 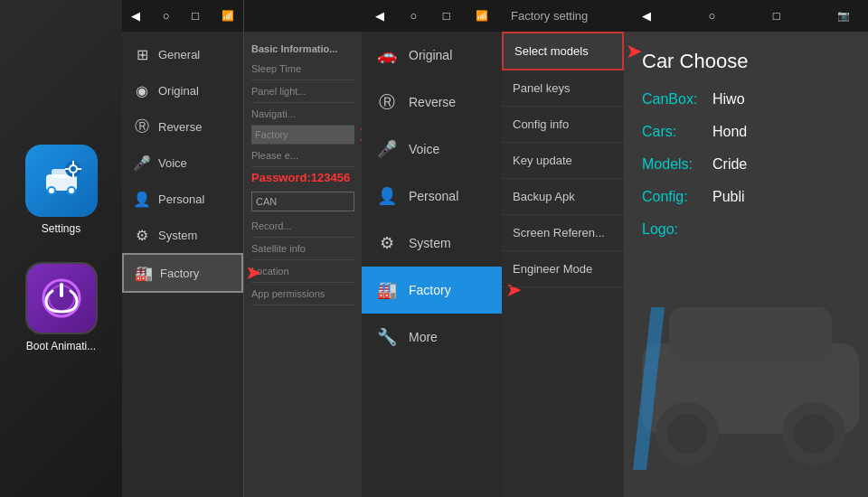 I want to click on config-label: Config:, so click(x=674, y=197).